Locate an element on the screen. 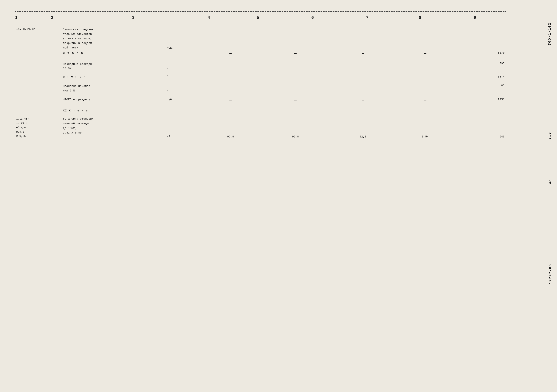 Image resolution: width=557 pixels, height=392 pixels. total-section-code is located at coordinates (38, 100).